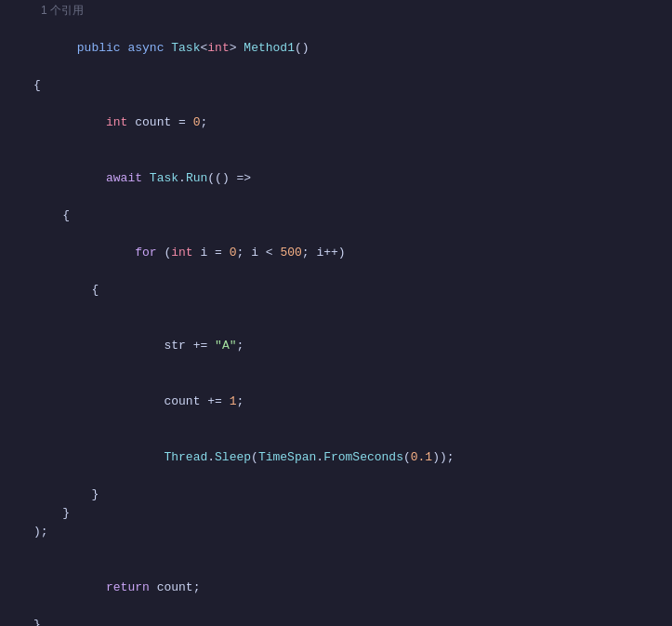 This screenshot has height=626, width=672. Describe the element at coordinates (336, 48) in the screenshot. I see `code-line-method1-sig: public async Task<int> Method1()` at that location.